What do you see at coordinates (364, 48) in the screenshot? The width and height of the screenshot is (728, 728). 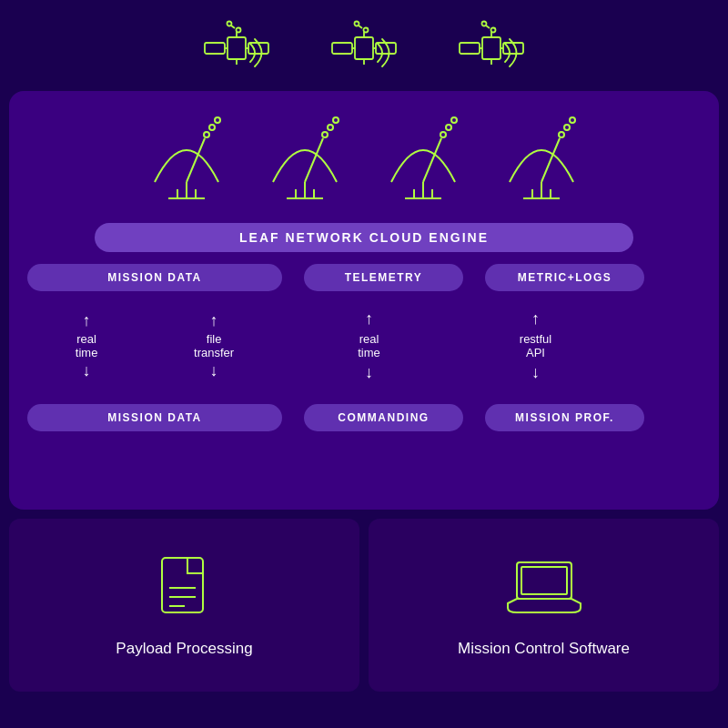 I see `satellite-2-icon` at bounding box center [364, 48].